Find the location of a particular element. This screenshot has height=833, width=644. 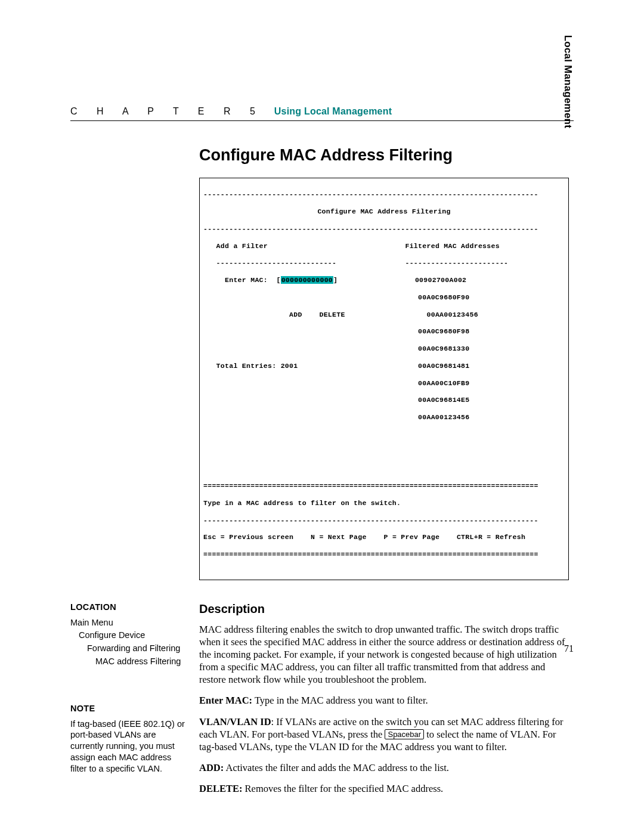

filtered-label: Filtered MAC Addresses is located at coordinates (452, 246).